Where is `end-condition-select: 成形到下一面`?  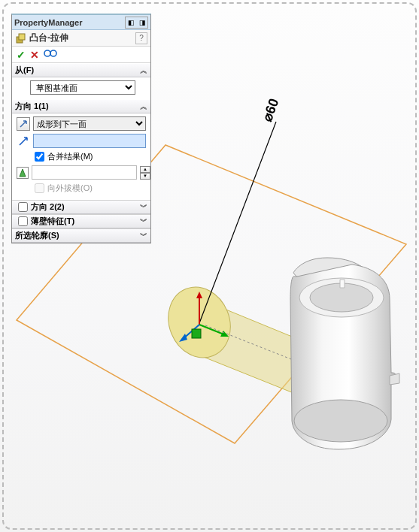
end-condition-select: 成形到下一面 is located at coordinates (90, 123).